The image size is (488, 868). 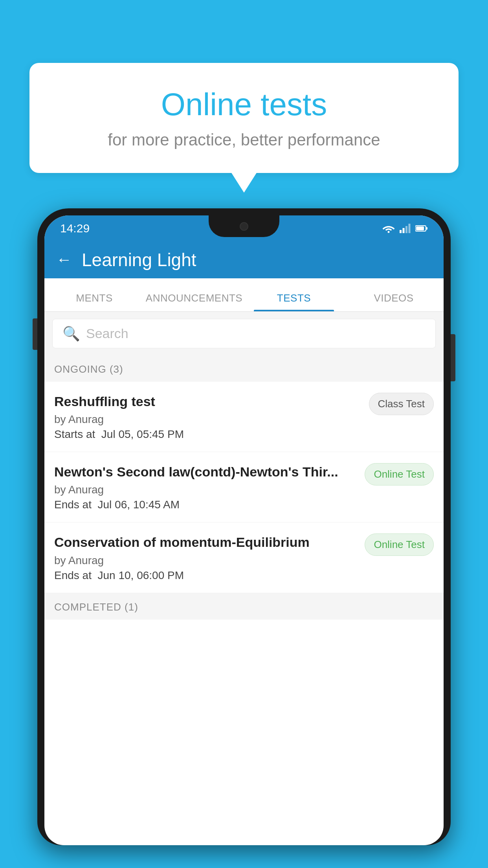 What do you see at coordinates (207, 505) in the screenshot?
I see `test-date: Ends at Jul 06, 10:45 AM` at bounding box center [207, 505].